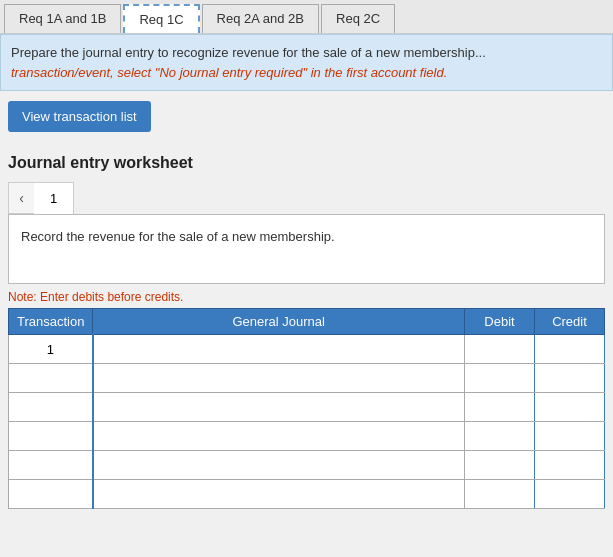  Describe the element at coordinates (306, 249) in the screenshot. I see `record-note-box: Record the revenue for the sale of a new…` at that location.